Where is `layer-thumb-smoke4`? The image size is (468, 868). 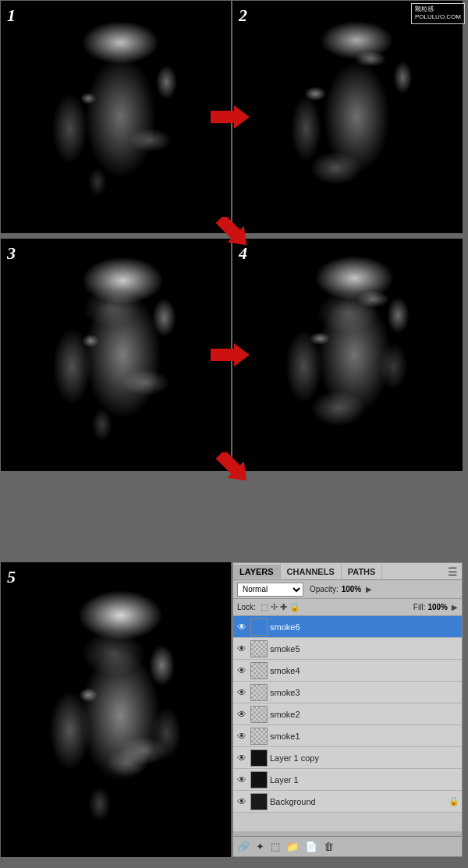
layer-thumb-smoke4 is located at coordinates (259, 671).